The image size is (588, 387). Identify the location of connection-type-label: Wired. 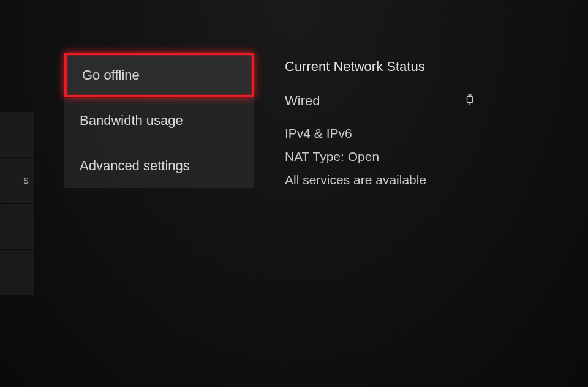
(303, 101).